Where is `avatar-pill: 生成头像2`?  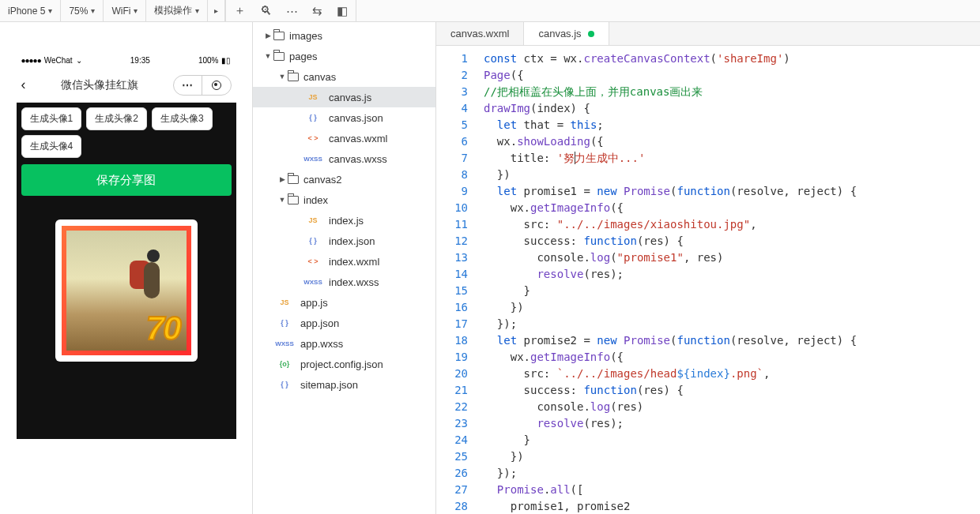
avatar-pill: 生成头像2 is located at coordinates (117, 118).